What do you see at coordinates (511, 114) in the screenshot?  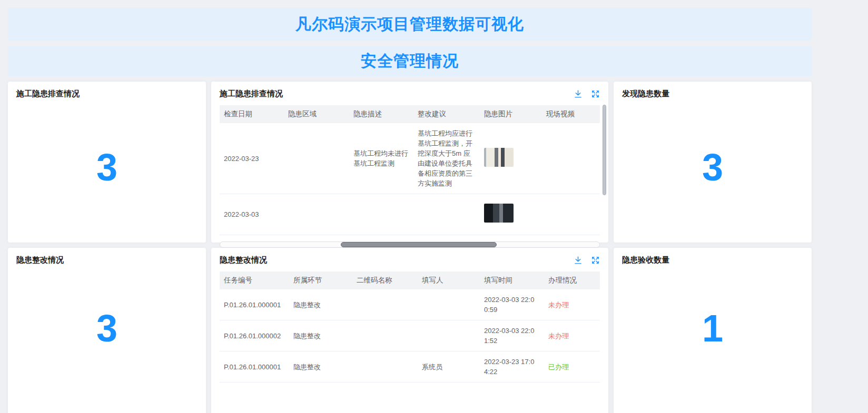 I see `column-header-hazard-image: 隐患图片` at bounding box center [511, 114].